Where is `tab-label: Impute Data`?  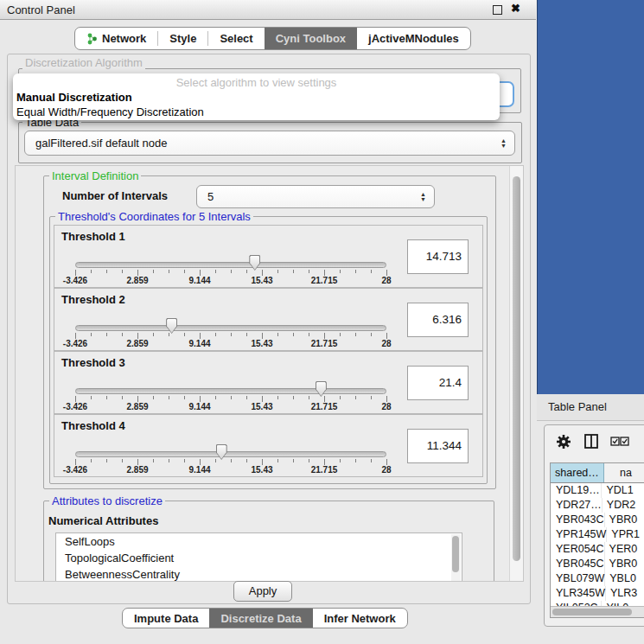
tab-label: Impute Data is located at coordinates (166, 619).